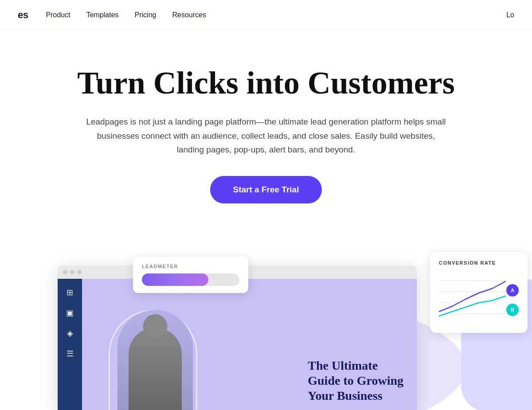 The height and width of the screenshot is (410, 532). Describe the element at coordinates (191, 275) in the screenshot. I see `leadmeter-card: LEADMETER` at that location.